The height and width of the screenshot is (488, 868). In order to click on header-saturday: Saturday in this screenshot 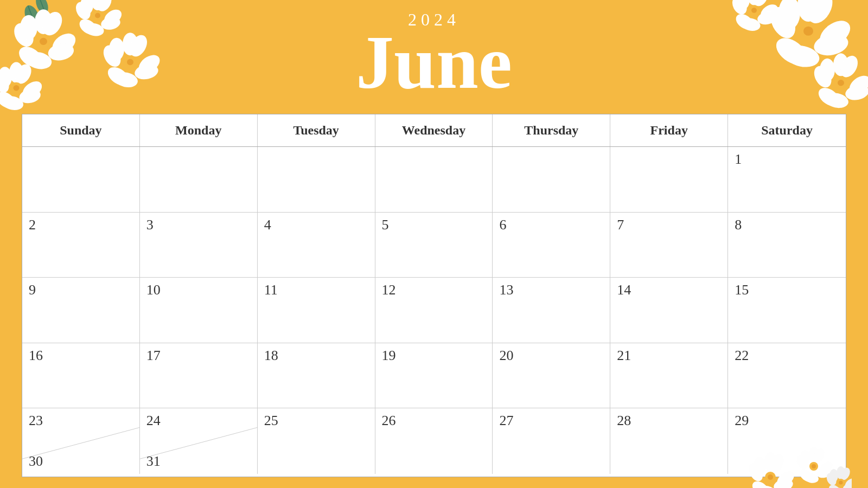, I will do `click(787, 130)`.